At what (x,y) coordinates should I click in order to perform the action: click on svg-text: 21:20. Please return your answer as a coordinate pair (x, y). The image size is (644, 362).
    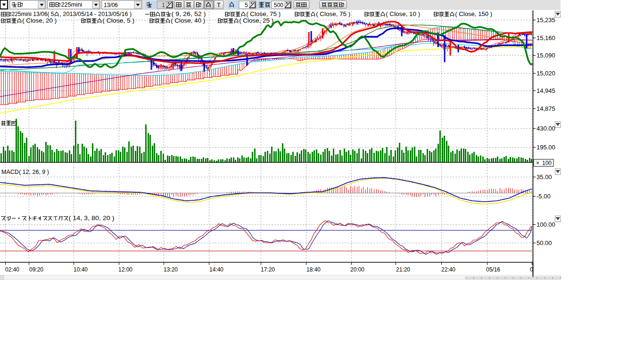
    Looking at the image, I should click on (403, 270).